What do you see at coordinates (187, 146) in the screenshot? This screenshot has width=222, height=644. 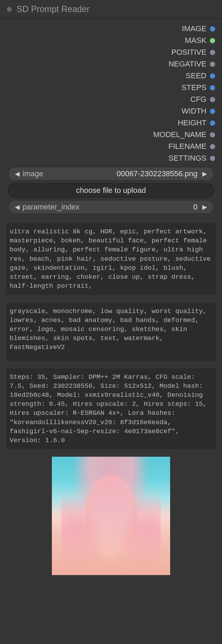 I see `output-label: FILENAME` at bounding box center [187, 146].